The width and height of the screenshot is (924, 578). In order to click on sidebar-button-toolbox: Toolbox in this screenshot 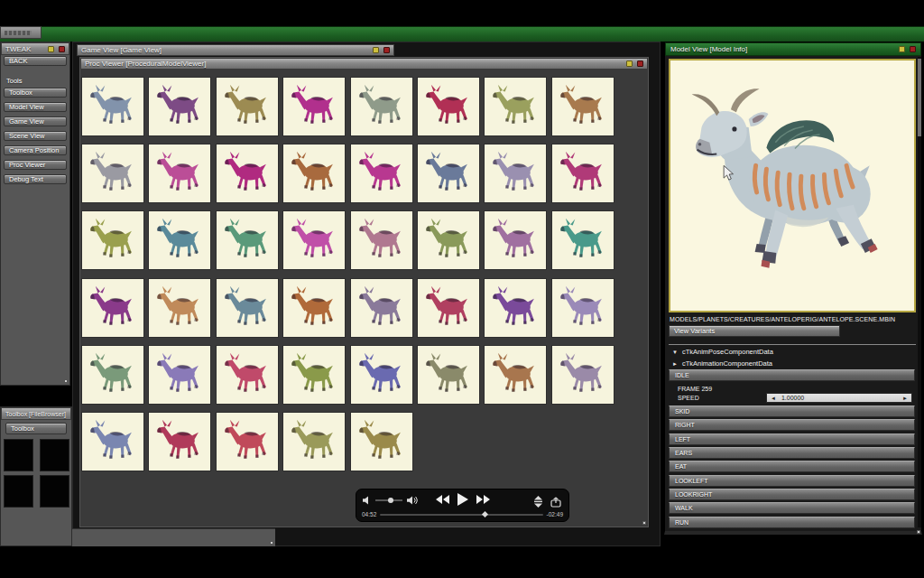, I will do `click(35, 92)`.